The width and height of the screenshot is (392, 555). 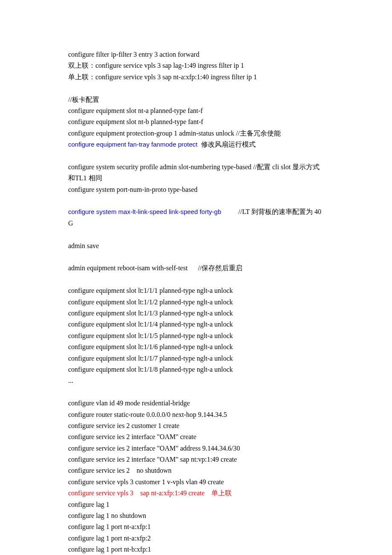 What do you see at coordinates (196, 426) in the screenshot?
I see `config-line: configure service ies 2 customer 1 creat…` at bounding box center [196, 426].